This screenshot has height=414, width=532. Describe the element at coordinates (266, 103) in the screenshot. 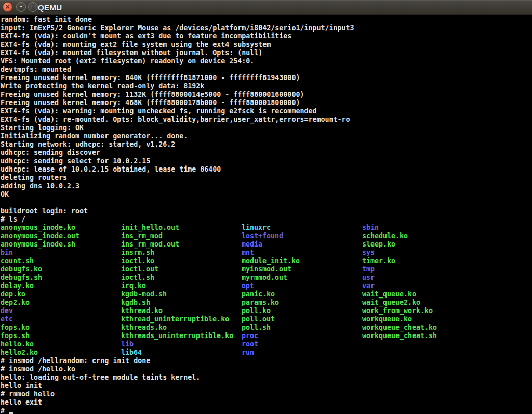

I see `boot-log-line: Freeing unused kernel memory: 468K (ffff…` at that location.